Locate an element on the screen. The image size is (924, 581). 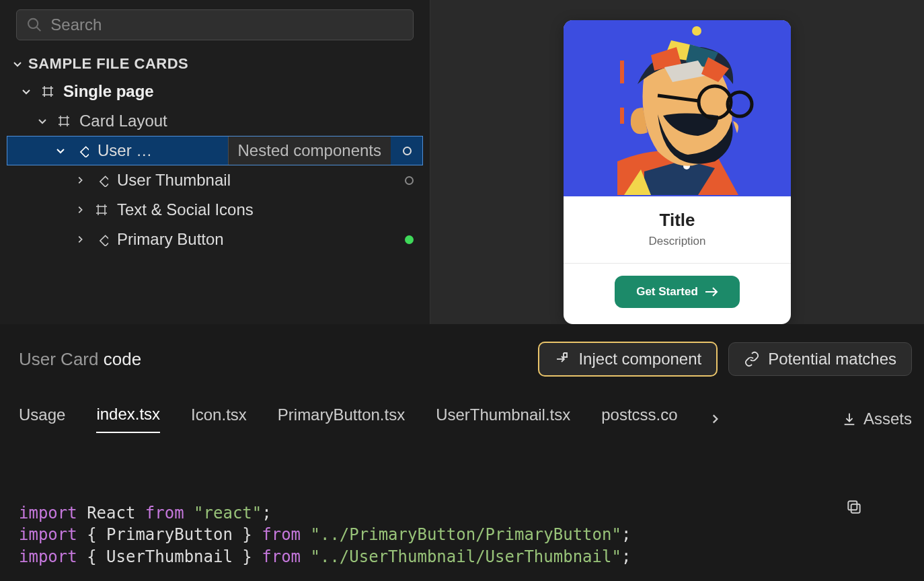
card-title: Title is located at coordinates (677, 221).